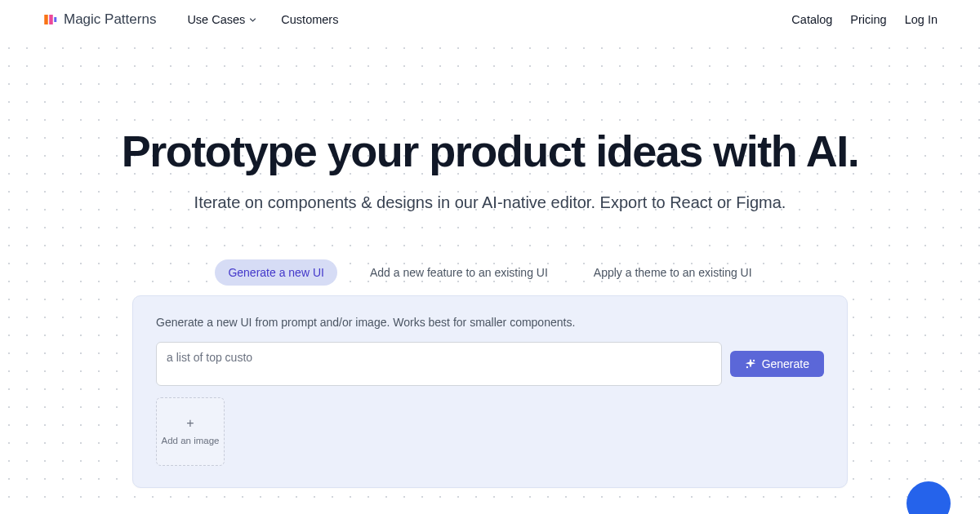 This screenshot has height=514, width=980. I want to click on add-image-button: + Add an image, so click(190, 432).